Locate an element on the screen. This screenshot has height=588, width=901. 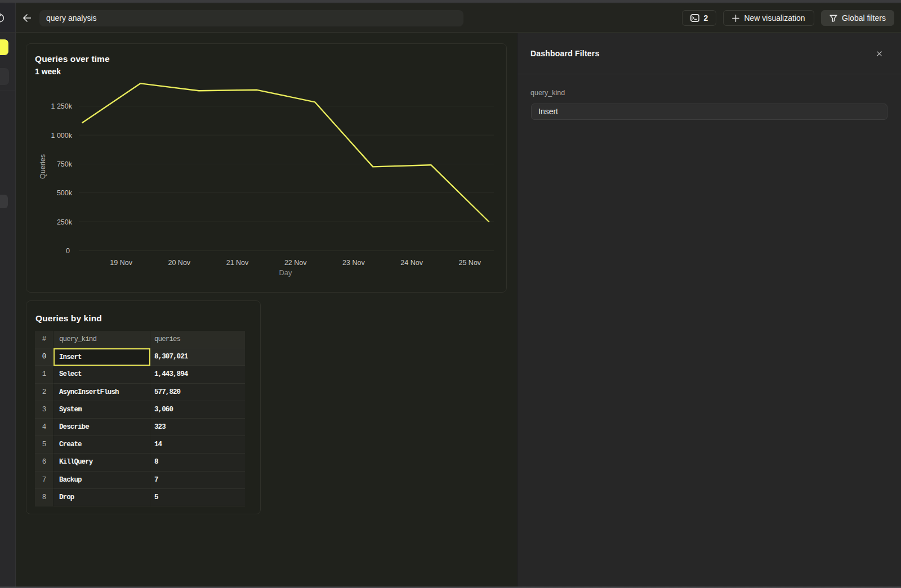
svg-text: 20 Nov is located at coordinates (179, 263).